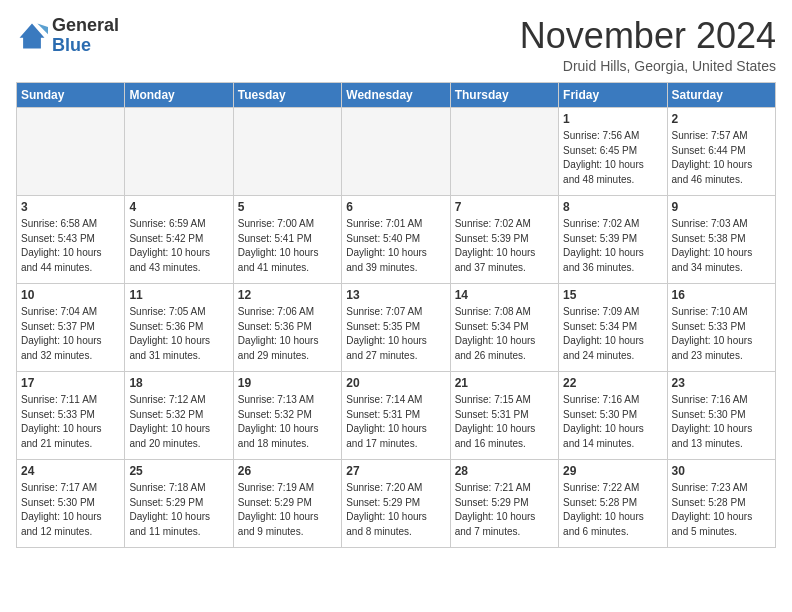  I want to click on day-number: 6, so click(396, 208).